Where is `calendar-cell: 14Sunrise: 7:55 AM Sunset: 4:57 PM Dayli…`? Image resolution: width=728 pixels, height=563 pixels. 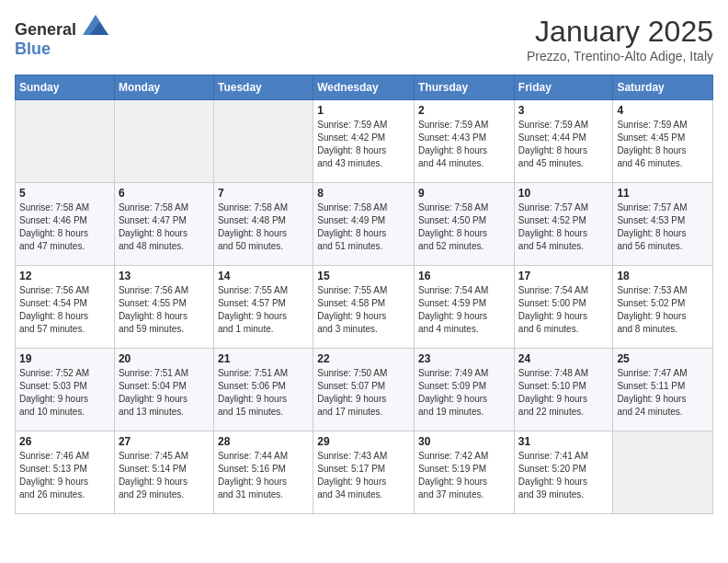
calendar-cell: 14Sunrise: 7:55 AM Sunset: 4:57 PM Dayli… is located at coordinates (263, 307).